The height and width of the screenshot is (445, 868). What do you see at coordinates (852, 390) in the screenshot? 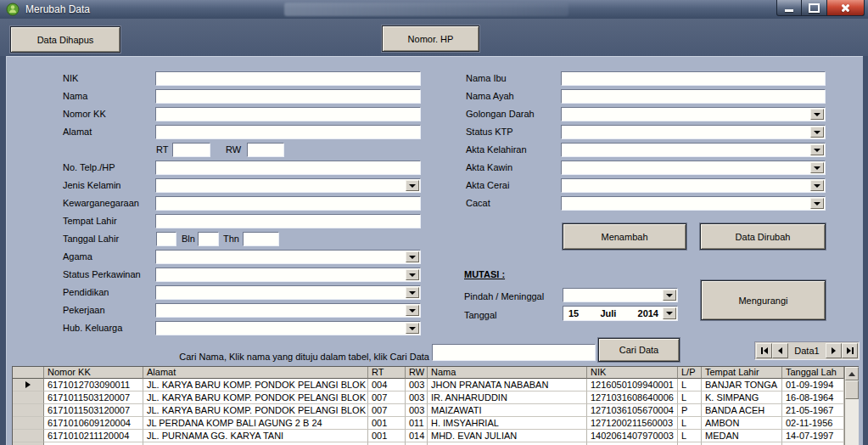
I see `scrollbar-thumb` at bounding box center [852, 390].